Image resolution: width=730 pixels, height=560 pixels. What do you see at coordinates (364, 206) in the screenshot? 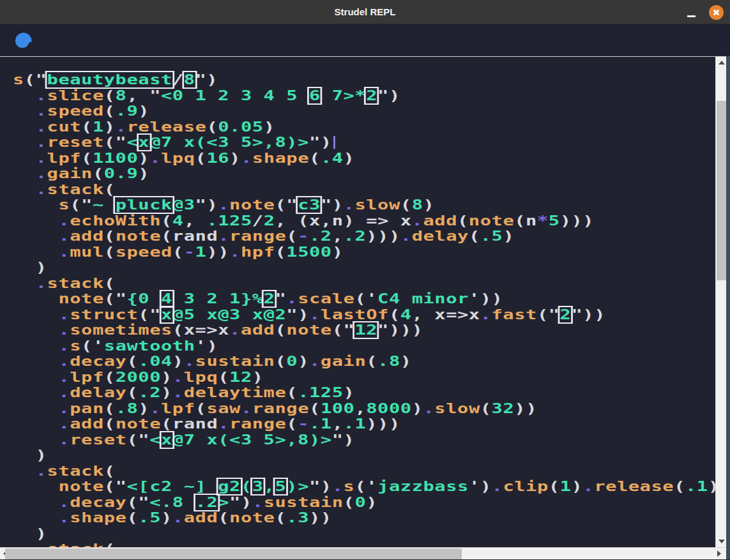
I see `code-line: s("~ pluck@3").note("c3").slow(8)` at bounding box center [364, 206].